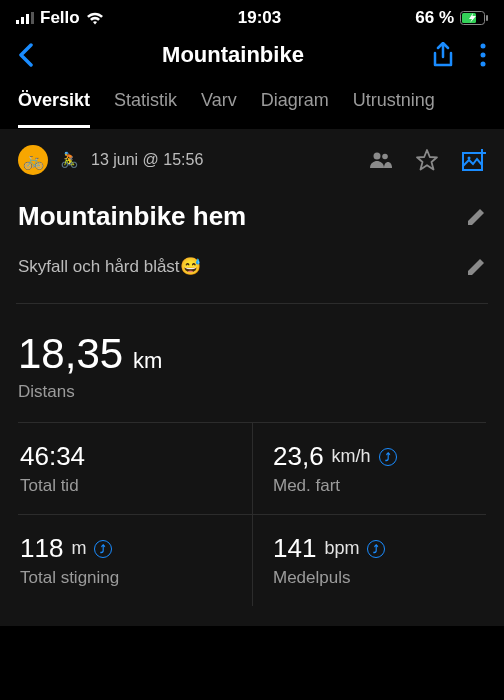 The width and height of the screenshot is (504, 700). I want to click on status-bar: Fello 19:03 66 %, so click(252, 16).